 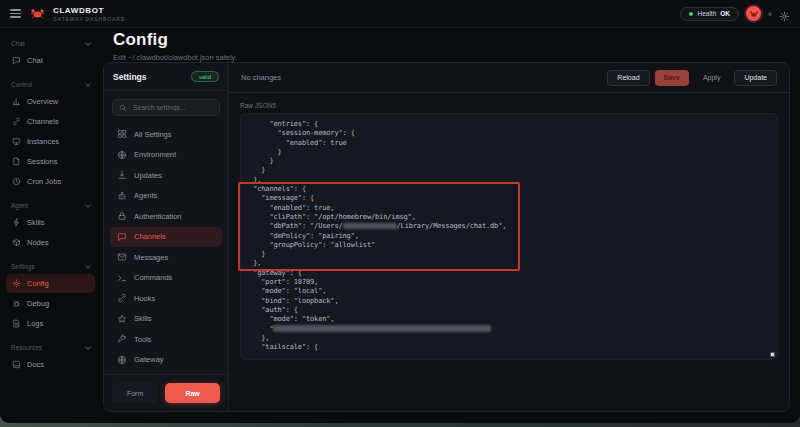 What do you see at coordinates (50, 142) in the screenshot?
I see `sidebar-item-instances: Instances` at bounding box center [50, 142].